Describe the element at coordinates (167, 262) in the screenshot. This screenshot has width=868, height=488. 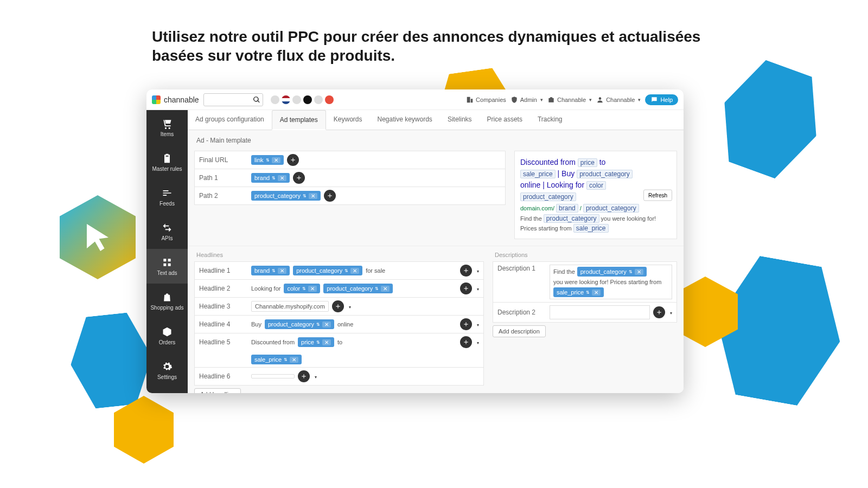
I see `text-ads-icon` at that location.